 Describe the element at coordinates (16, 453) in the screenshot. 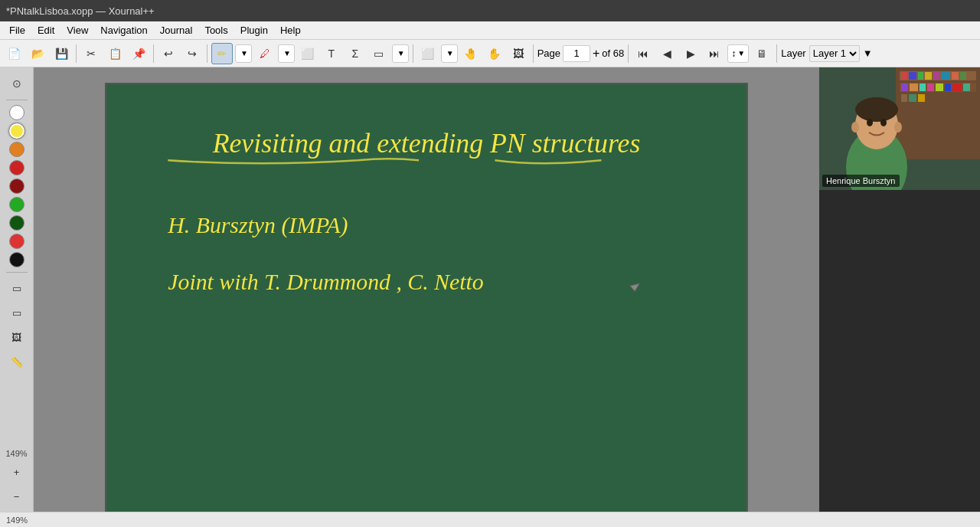

I see `zoom-label: 149%` at that location.